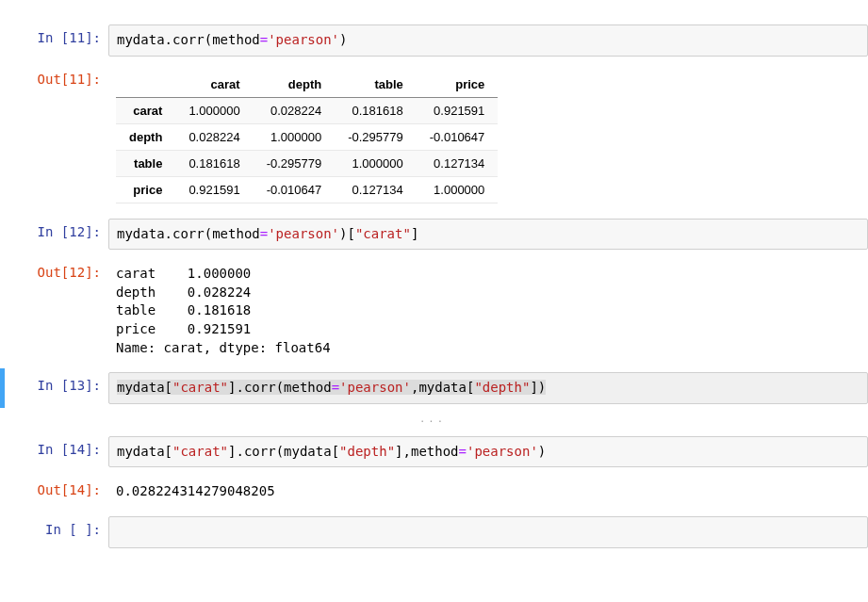  What do you see at coordinates (307, 163) in the screenshot?
I see `table-row: table0.181618-0.2957791.0000000.127134` at bounding box center [307, 163].